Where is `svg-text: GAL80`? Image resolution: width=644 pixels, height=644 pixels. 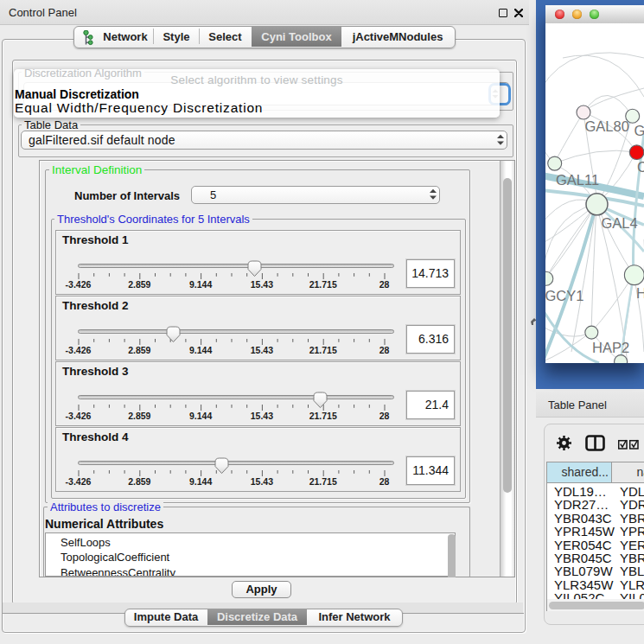
svg-text: GAL80 is located at coordinates (607, 126).